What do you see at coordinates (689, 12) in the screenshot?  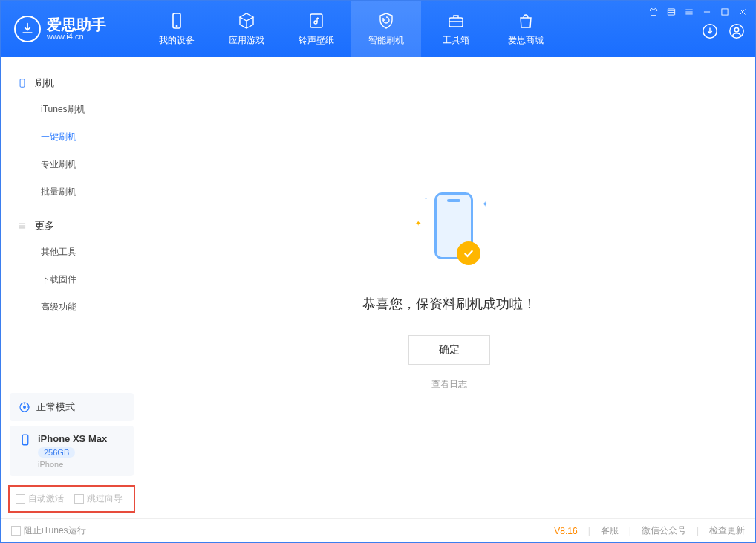 I see `menu-icon` at bounding box center [689, 12].